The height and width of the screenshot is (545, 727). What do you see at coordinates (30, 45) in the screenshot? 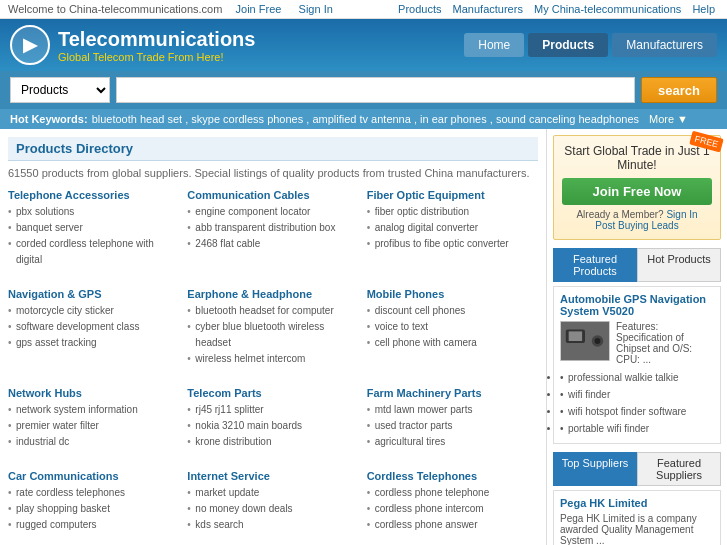
I see `logo-icon: ▶` at bounding box center [30, 45].